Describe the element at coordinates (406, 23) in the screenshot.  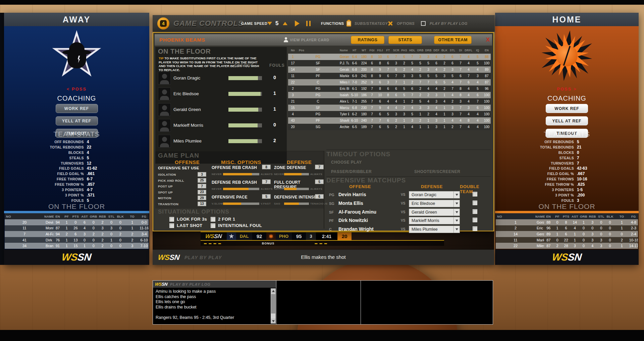
I see `options-button: OPTIONS` at that location.